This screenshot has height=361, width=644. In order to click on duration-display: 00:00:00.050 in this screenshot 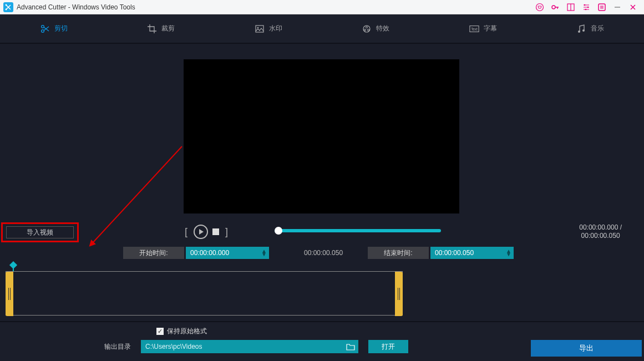, I will do `click(323, 253)`.